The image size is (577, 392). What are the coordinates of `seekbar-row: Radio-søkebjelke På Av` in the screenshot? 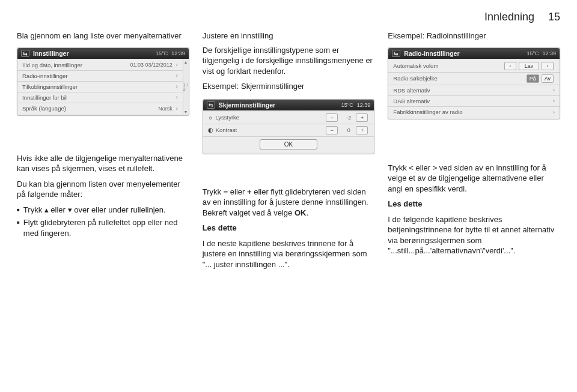 It's located at (474, 79).